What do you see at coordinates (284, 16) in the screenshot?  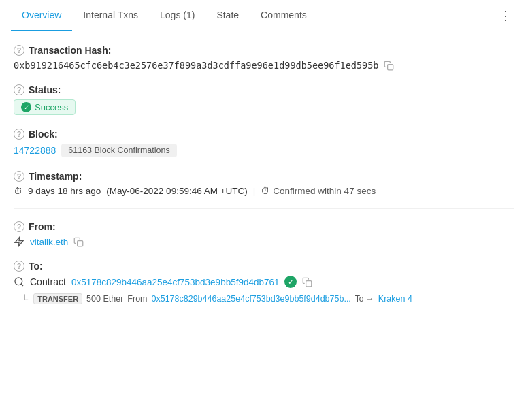 I see `tab-comments: Comments` at bounding box center [284, 16].